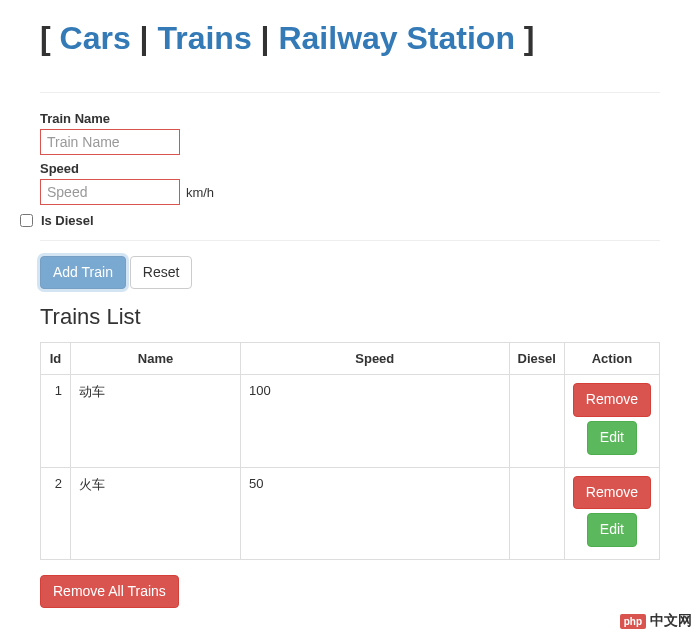 This screenshot has width=700, height=640. I want to click on cell-id: 1, so click(56, 421).